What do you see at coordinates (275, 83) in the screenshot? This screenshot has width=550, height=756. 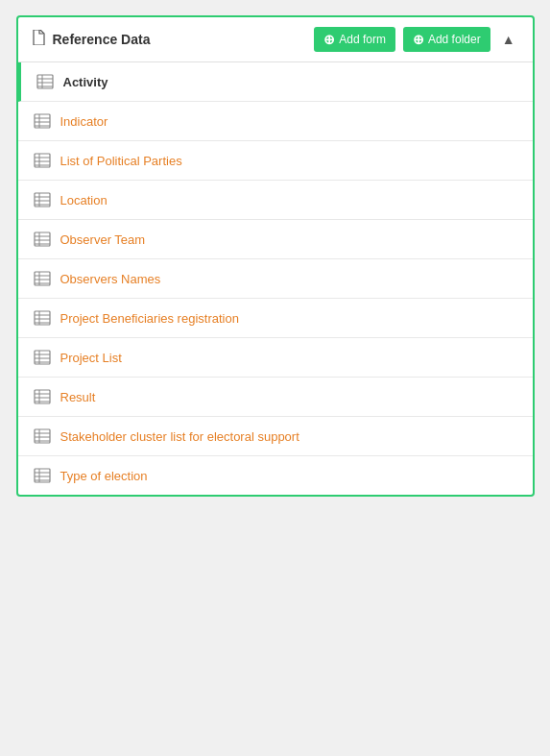 I see `list-item: Activity` at bounding box center [275, 83].